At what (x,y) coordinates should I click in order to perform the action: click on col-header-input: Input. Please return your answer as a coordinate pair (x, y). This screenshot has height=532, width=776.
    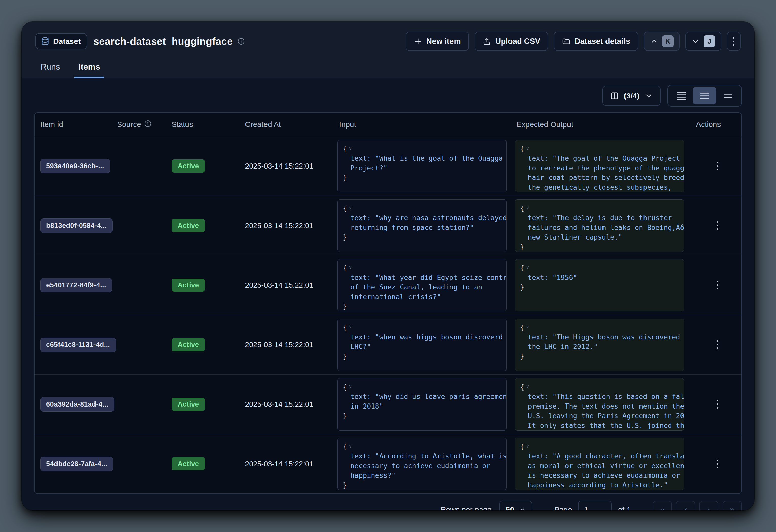
    Looking at the image, I should click on (421, 125).